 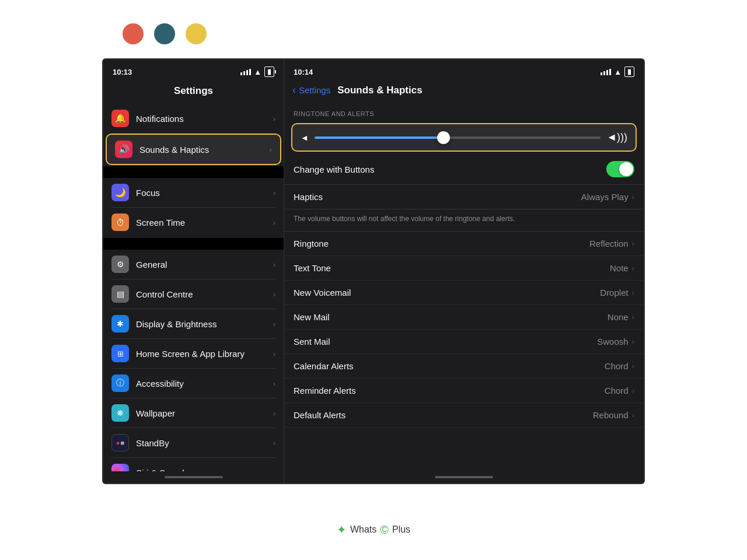 What do you see at coordinates (204, 149) in the screenshot?
I see `sounds-label: Sounds & Haptics` at bounding box center [204, 149].